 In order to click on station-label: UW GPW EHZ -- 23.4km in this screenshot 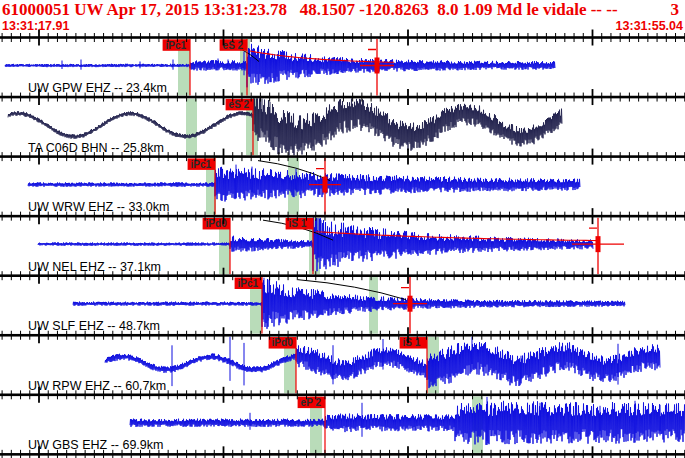, I will do `click(98, 88)`.